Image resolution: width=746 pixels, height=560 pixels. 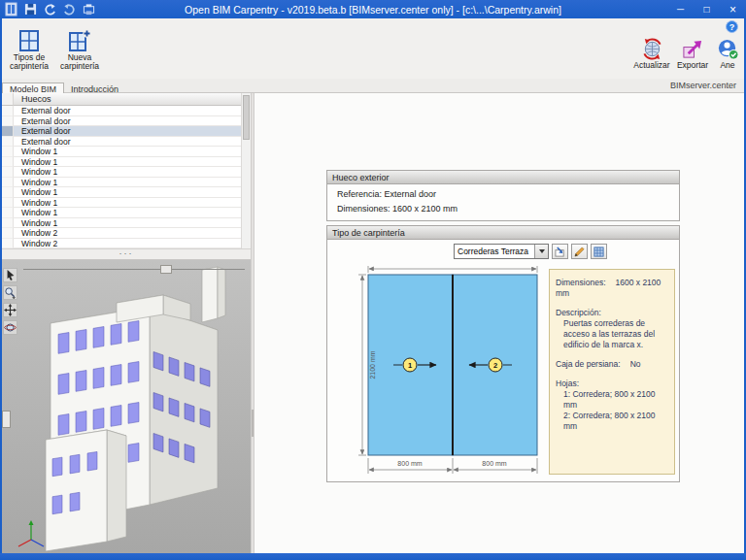 I want to click on user-check-icon, so click(x=728, y=49).